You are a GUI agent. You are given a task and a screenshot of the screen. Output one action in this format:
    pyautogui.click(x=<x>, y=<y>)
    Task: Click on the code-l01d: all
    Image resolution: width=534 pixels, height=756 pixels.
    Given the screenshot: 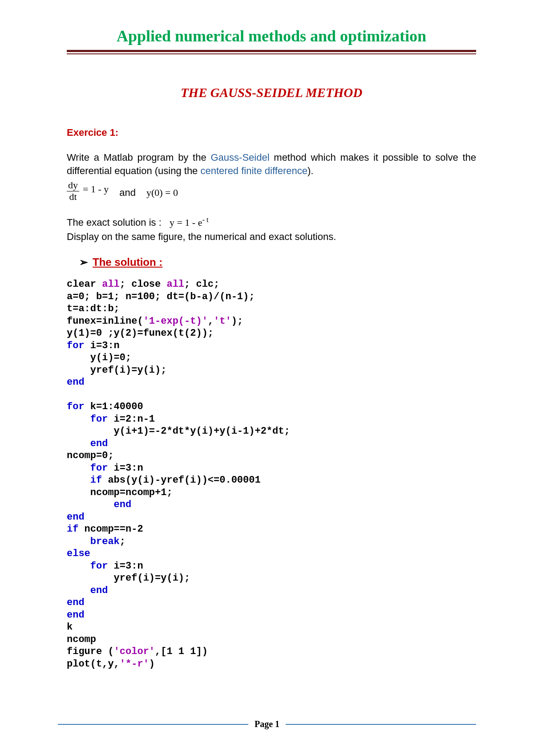 What is the action you would take?
    pyautogui.click(x=175, y=284)
    